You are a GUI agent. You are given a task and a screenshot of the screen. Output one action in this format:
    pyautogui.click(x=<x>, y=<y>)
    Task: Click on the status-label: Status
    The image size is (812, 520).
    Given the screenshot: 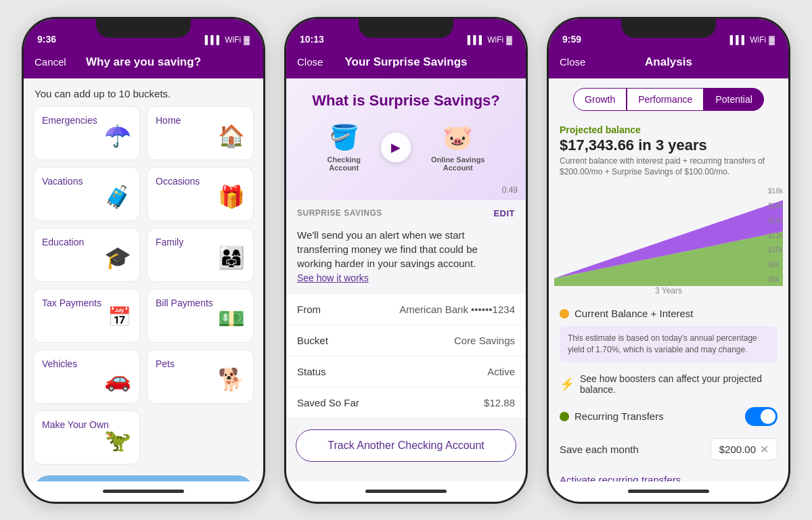 What is the action you would take?
    pyautogui.click(x=311, y=372)
    